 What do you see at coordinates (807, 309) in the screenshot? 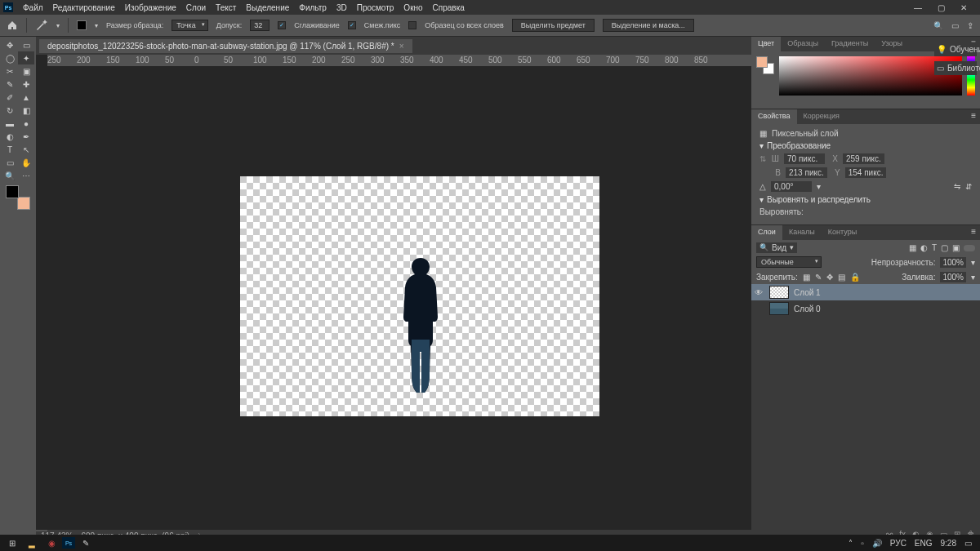
I see `layer-name: Слой 0` at bounding box center [807, 309].